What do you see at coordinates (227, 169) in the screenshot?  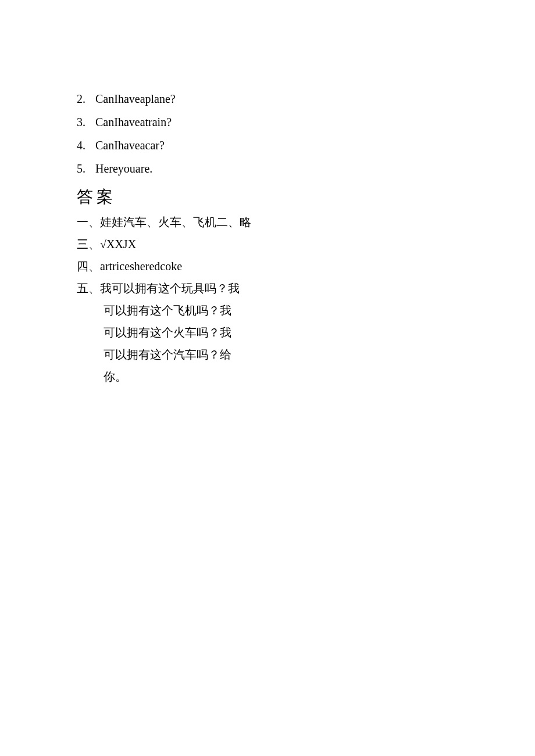 I see `list-item: 5. Hereyouare.` at bounding box center [227, 169].